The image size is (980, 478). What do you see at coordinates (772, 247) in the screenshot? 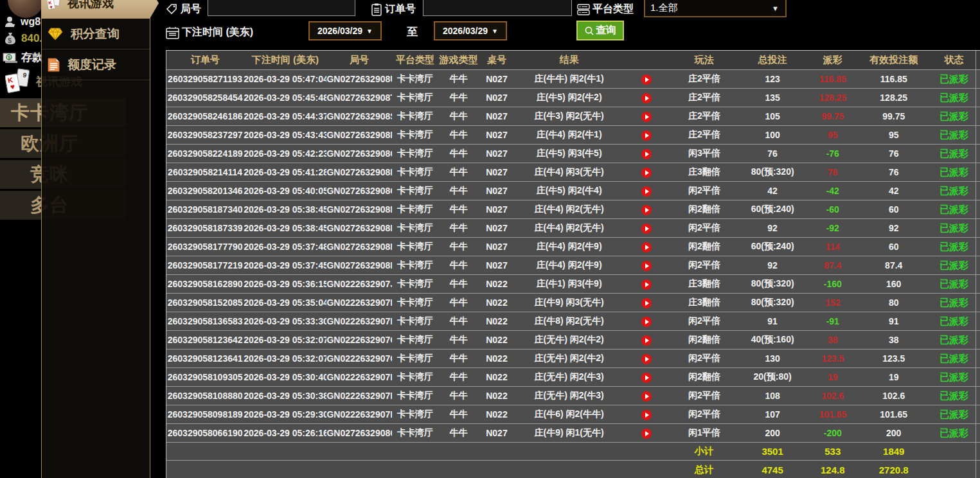
I see `cell-total_bet: 60(预:240)` at bounding box center [772, 247].